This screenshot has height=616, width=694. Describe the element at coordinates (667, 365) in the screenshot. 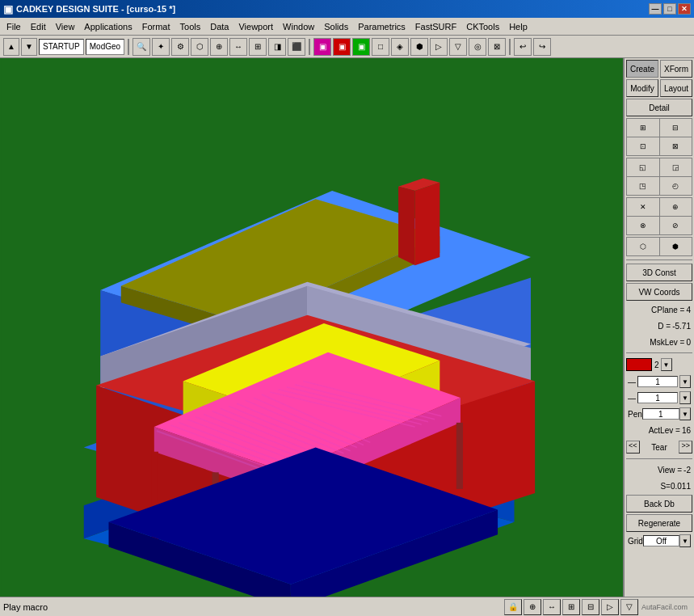

I see `color-dropdown: ▼` at that location.